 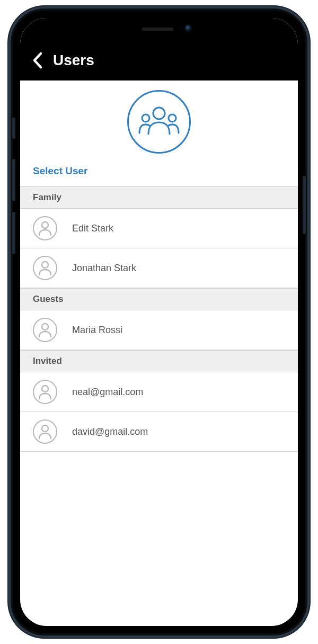 What do you see at coordinates (159, 268) in the screenshot?
I see `user-row: Jonathan Stark` at bounding box center [159, 268].